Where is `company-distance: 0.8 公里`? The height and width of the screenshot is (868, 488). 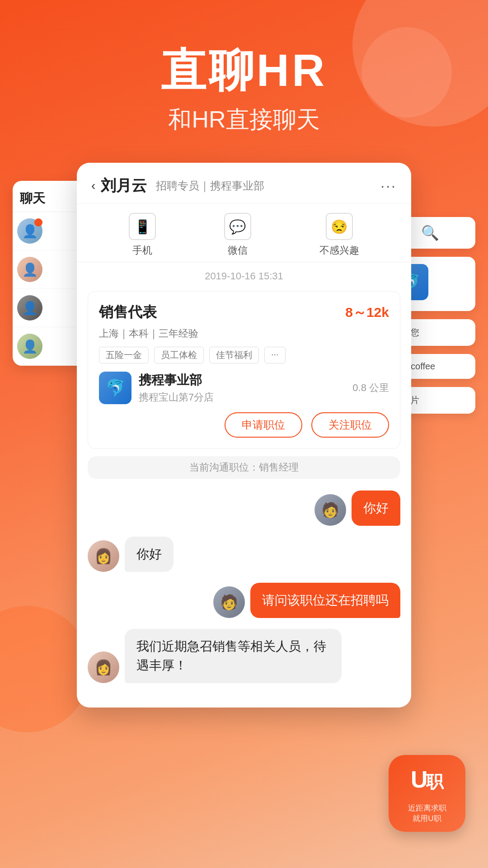 company-distance: 0.8 公里 is located at coordinates (371, 388).